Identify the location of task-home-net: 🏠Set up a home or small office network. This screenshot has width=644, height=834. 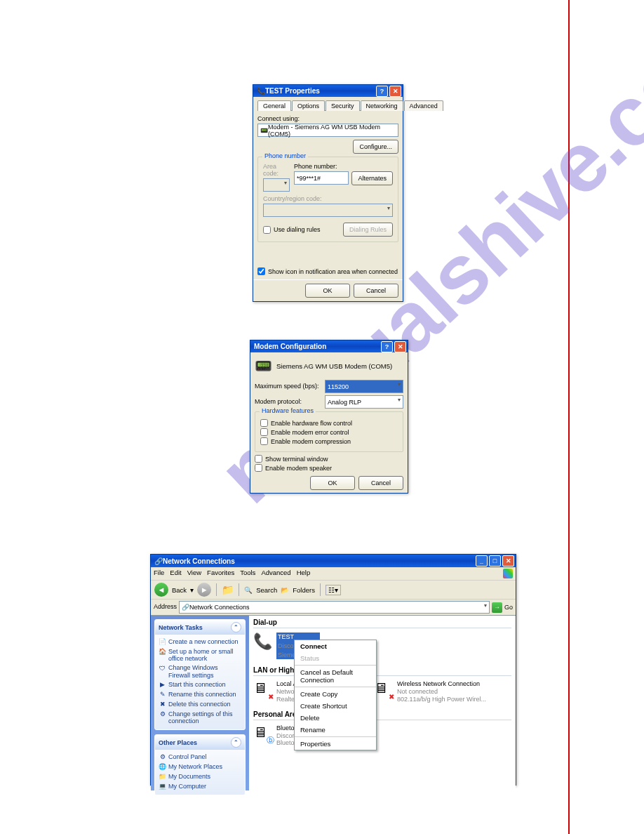
(200, 655).